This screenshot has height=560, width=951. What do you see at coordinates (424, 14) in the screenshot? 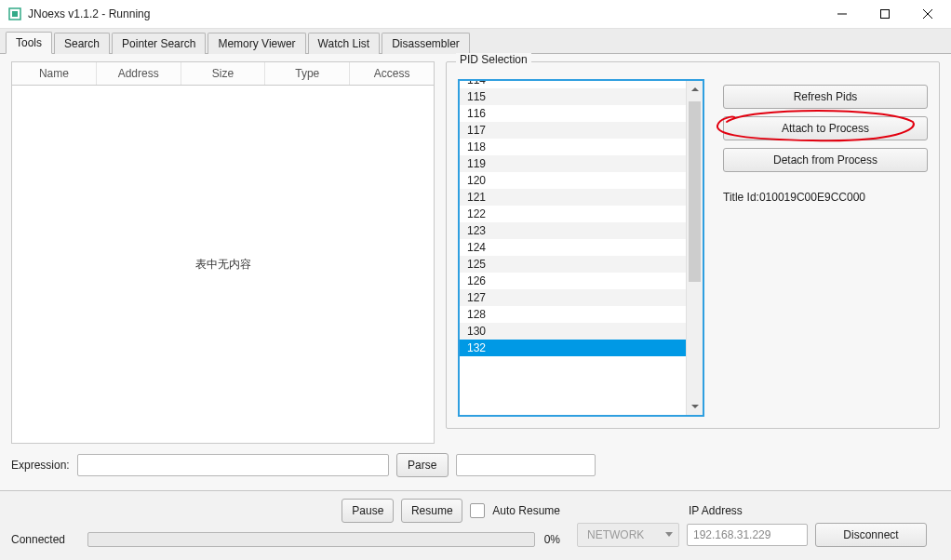
I see `window-title: JNoexs v1.1.2 - Running` at bounding box center [424, 14].